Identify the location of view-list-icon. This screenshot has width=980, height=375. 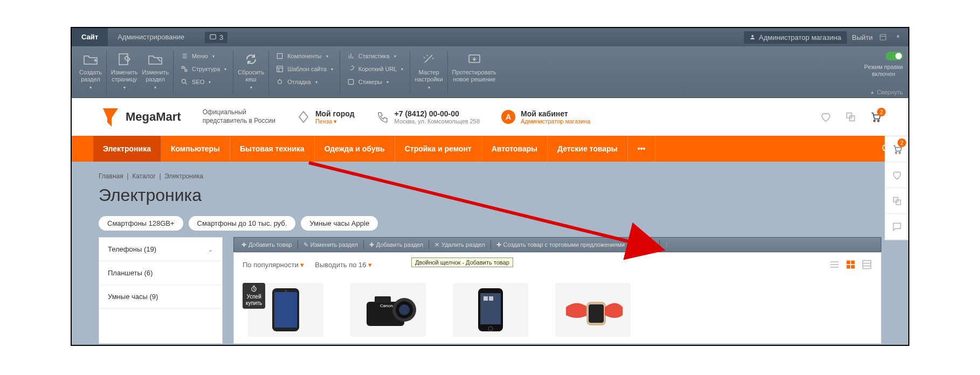
(834, 265).